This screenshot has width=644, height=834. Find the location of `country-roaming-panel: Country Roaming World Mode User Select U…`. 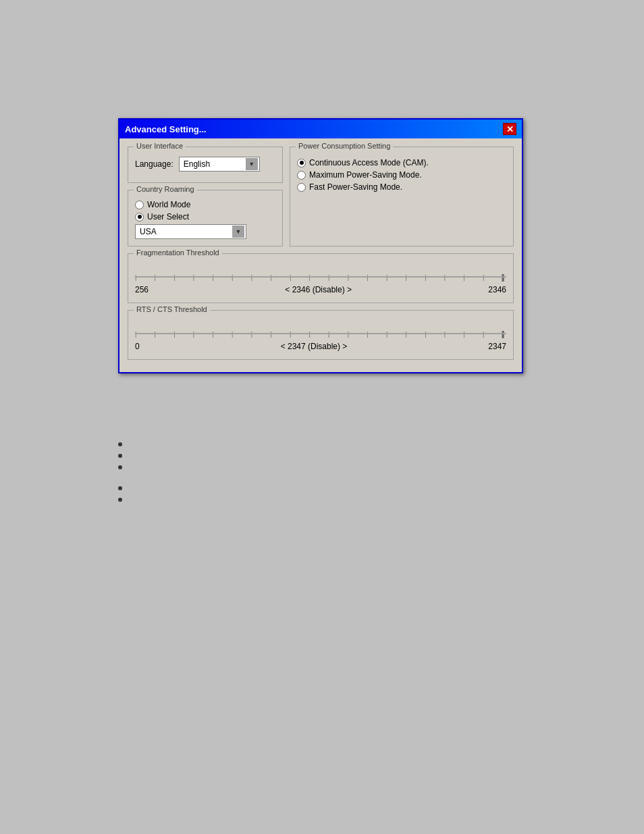

country-roaming-panel: Country Roaming World Mode User Select U… is located at coordinates (205, 218).